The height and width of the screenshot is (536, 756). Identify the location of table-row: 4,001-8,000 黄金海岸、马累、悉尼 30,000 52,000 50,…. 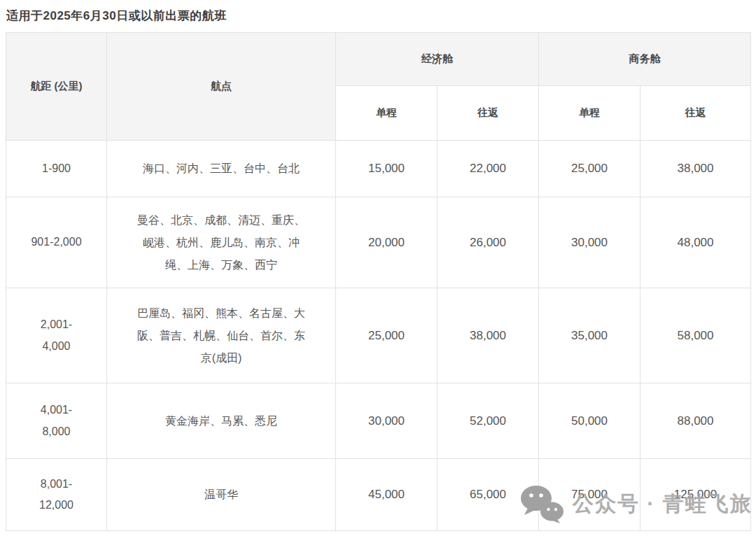
(379, 421).